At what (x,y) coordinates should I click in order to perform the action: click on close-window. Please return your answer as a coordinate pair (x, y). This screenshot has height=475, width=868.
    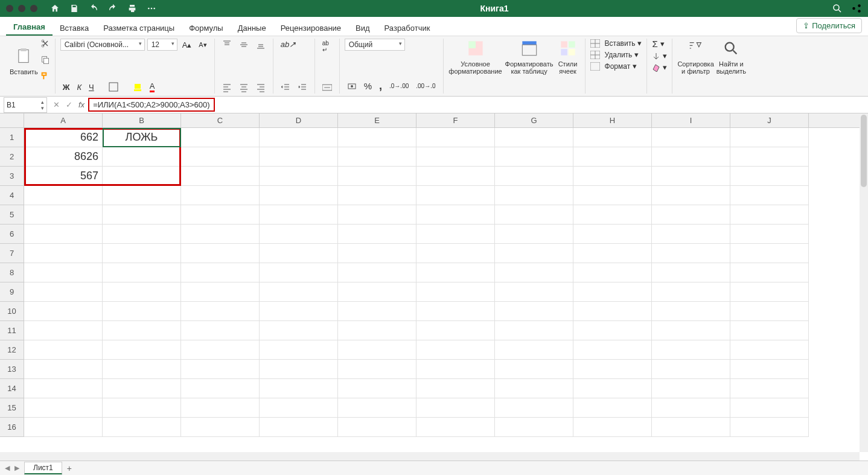
    Looking at the image, I should click on (10, 8).